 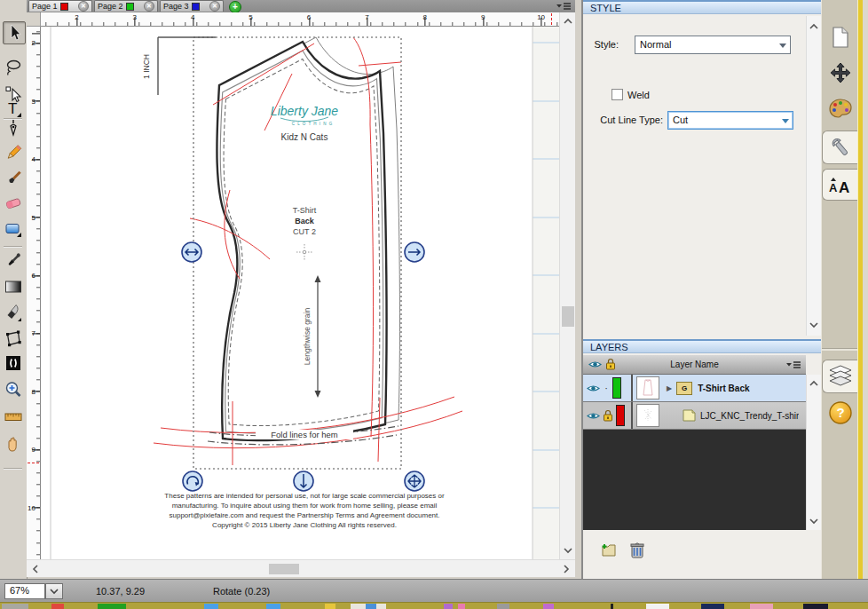 I want to click on distort-tool-icon, so click(x=13, y=338).